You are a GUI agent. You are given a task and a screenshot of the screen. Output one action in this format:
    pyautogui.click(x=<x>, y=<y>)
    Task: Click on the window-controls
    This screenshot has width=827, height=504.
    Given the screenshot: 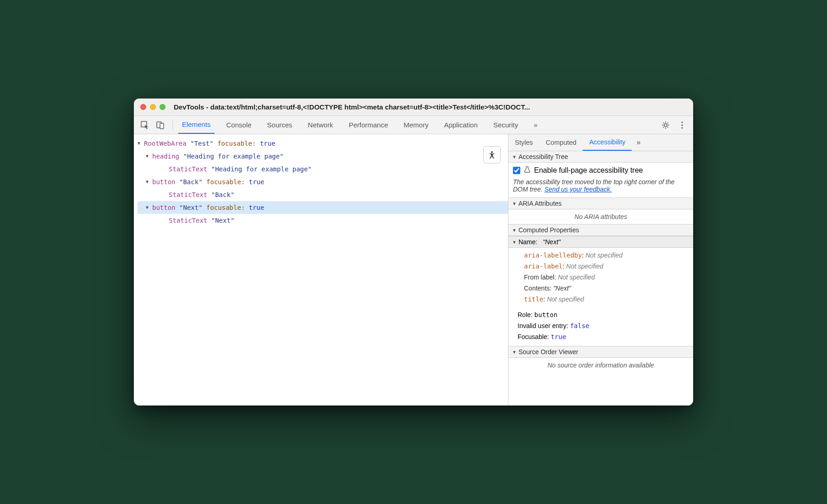 What is the action you would take?
    pyautogui.click(x=153, y=107)
    